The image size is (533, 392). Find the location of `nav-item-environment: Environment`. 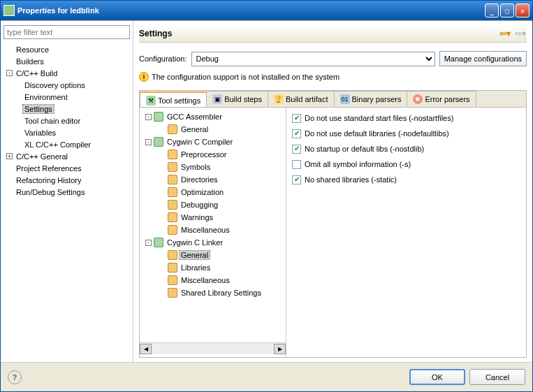

nav-item-environment: Environment is located at coordinates (67, 96).